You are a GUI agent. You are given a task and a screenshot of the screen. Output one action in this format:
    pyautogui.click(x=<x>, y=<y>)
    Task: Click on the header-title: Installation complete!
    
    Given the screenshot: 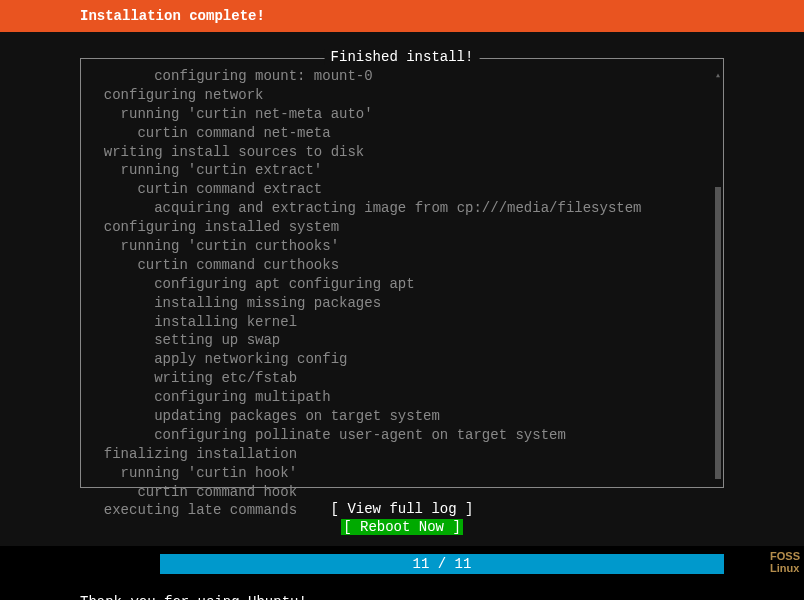 What is the action you would take?
    pyautogui.click(x=442, y=16)
    